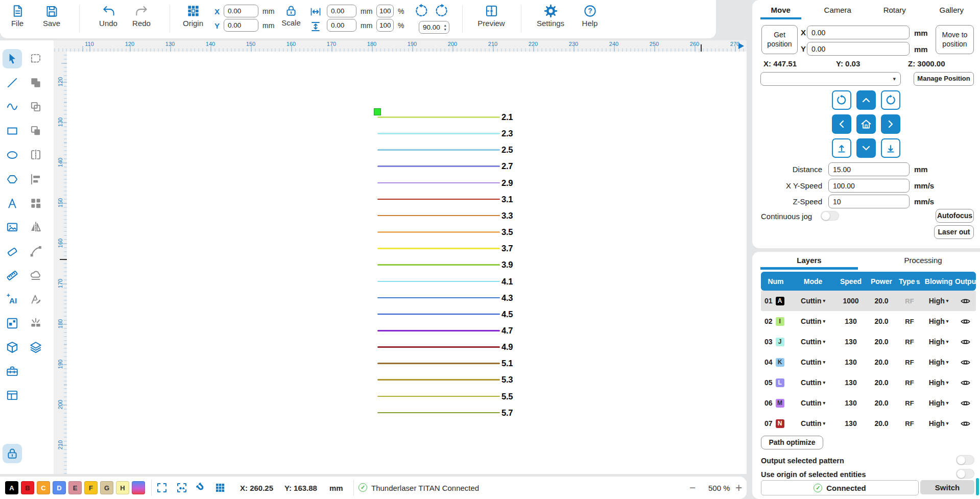  I want to click on z-down-button, so click(891, 148).